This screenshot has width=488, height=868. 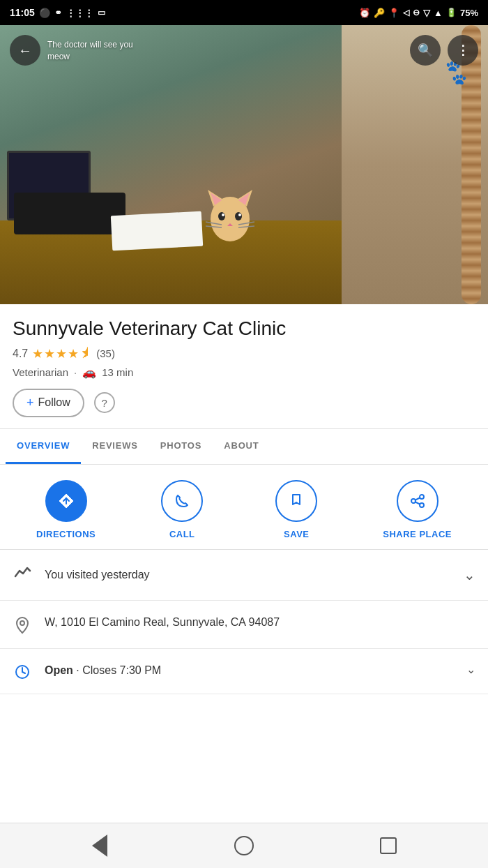 I want to click on directions-icon, so click(x=66, y=501).